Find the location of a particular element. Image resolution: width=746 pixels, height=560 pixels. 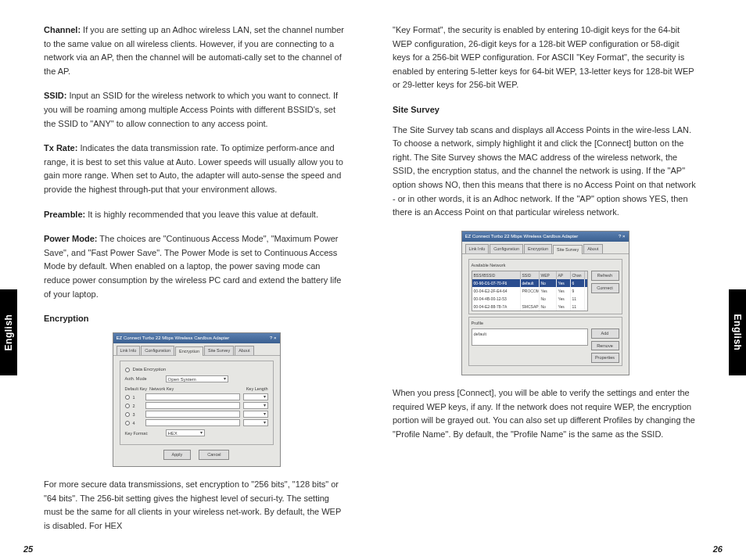

page-number-left: 25 is located at coordinates (28, 549).